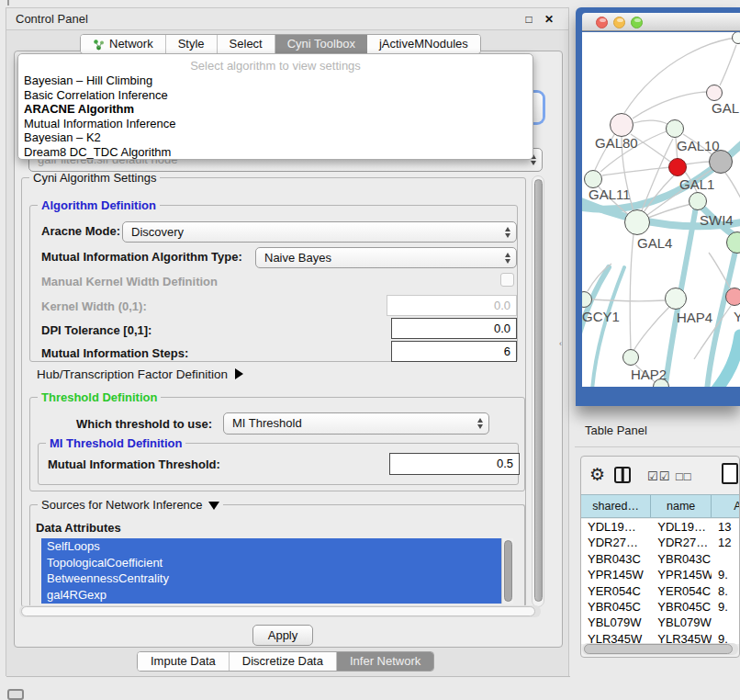 Image resolution: width=740 pixels, height=700 pixels. I want to click on kernel-width-field: 0.0, so click(452, 305).